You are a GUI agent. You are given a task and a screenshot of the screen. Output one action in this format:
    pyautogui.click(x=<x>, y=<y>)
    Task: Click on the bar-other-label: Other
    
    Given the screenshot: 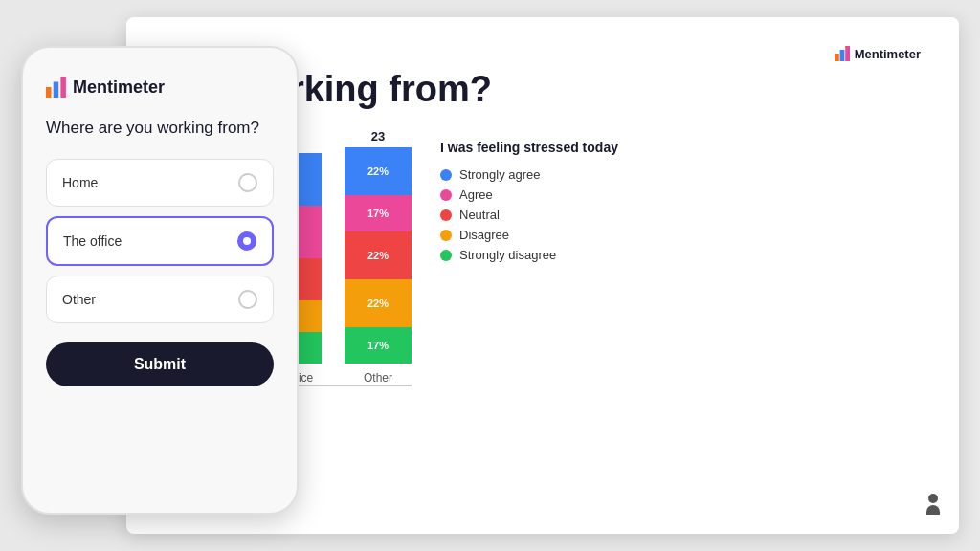 What is the action you would take?
    pyautogui.click(x=378, y=378)
    